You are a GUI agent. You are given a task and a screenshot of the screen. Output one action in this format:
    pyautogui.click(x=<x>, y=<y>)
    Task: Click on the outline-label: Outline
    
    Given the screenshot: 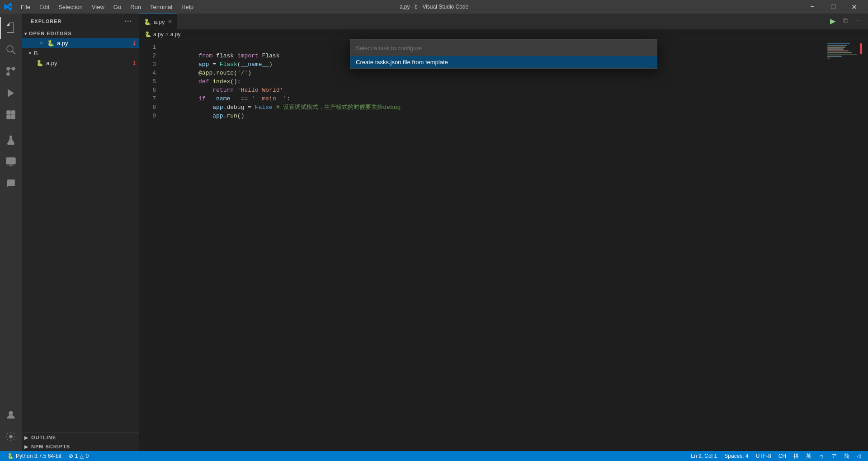 What is the action you would take?
    pyautogui.click(x=43, y=437)
    